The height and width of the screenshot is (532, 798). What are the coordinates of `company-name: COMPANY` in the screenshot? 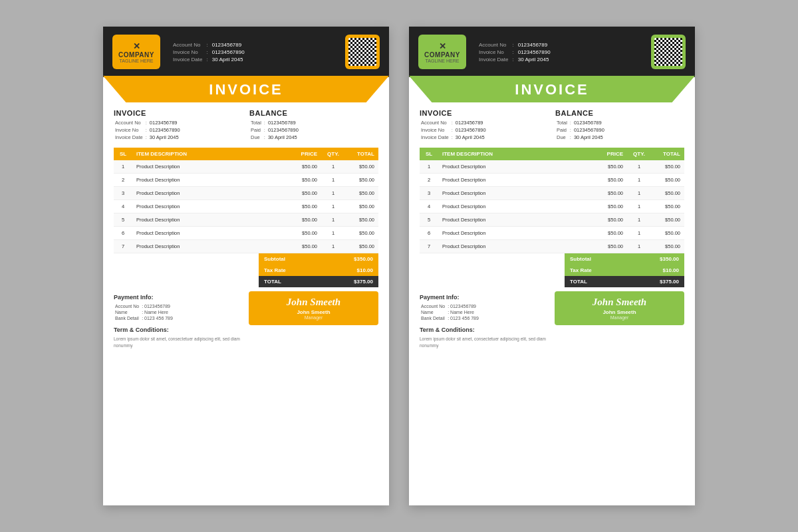 It's located at (136, 55).